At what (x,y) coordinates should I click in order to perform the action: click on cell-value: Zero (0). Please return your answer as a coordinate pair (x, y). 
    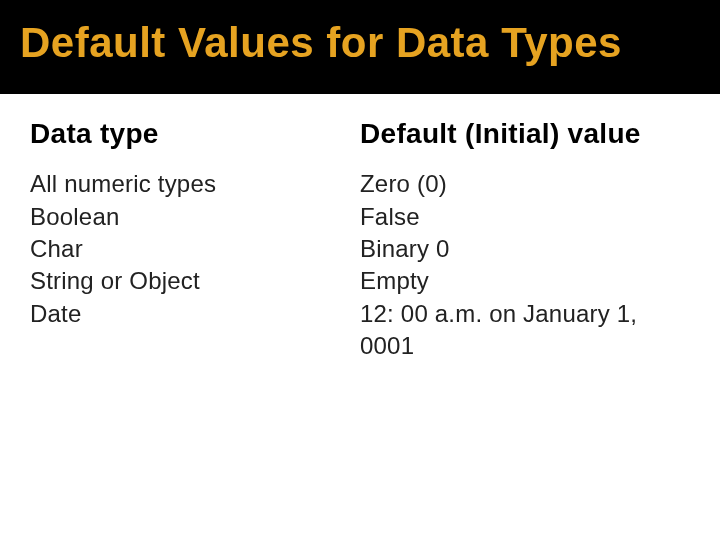
    Looking at the image, I should click on (525, 184).